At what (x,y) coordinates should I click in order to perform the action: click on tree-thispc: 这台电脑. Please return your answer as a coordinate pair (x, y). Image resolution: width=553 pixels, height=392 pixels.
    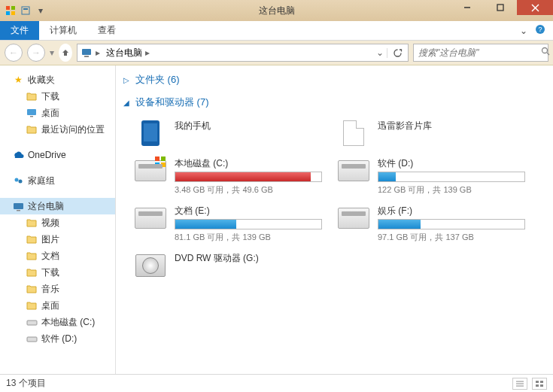
    Looking at the image, I should click on (57, 206).